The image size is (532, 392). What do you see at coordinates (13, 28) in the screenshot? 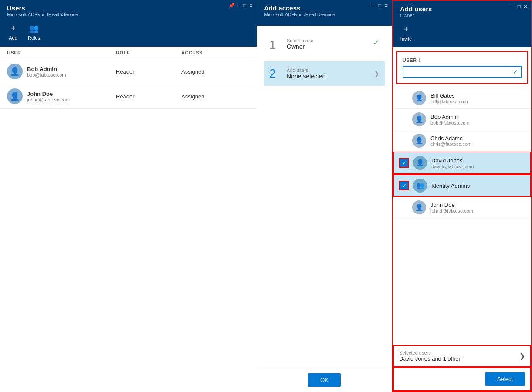
I see `add-icon: +` at bounding box center [13, 28].